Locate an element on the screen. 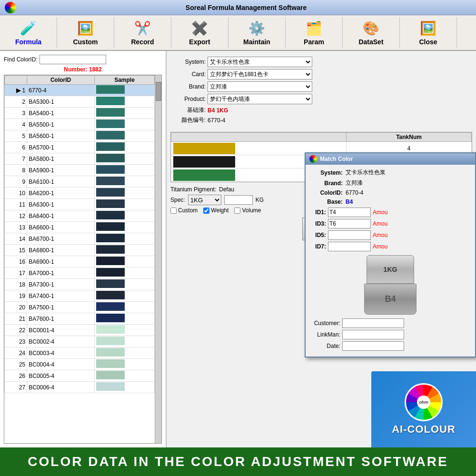 The height and width of the screenshot is (476, 476). row-colorid: BA6800-1 is located at coordinates (61, 250).